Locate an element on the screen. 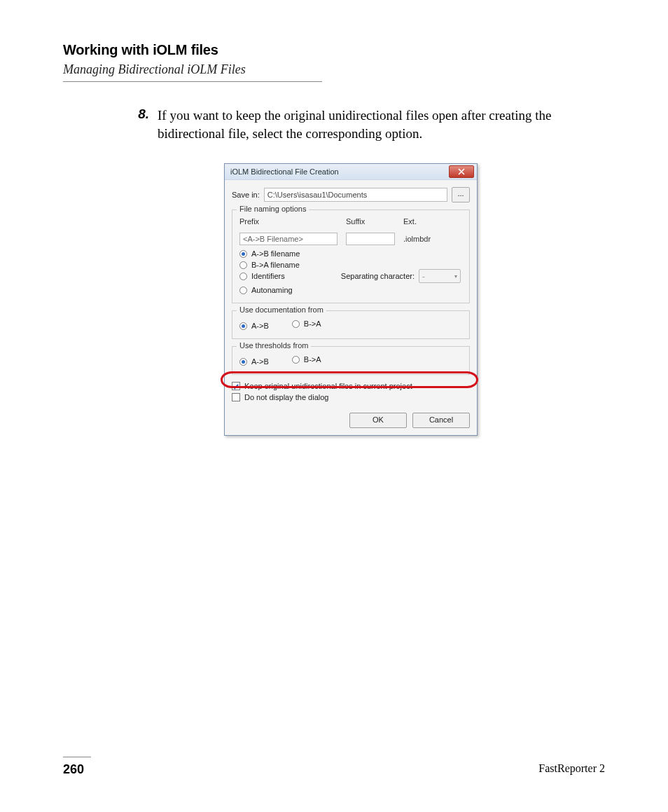 The image size is (668, 812). dialog-body: Save in: C:\Users\isasau1\Documents ... … is located at coordinates (351, 294).